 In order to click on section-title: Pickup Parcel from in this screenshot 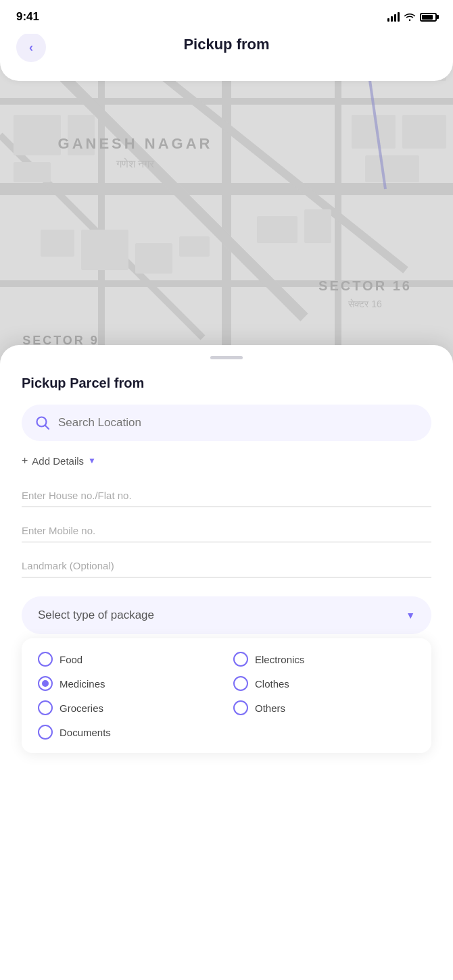, I will do `click(226, 384)`.